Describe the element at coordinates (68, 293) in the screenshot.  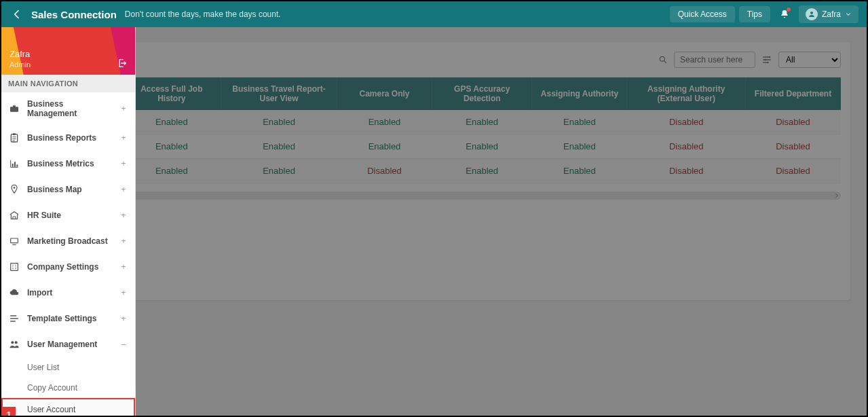
I see `sidebar-item-import: Import +` at that location.